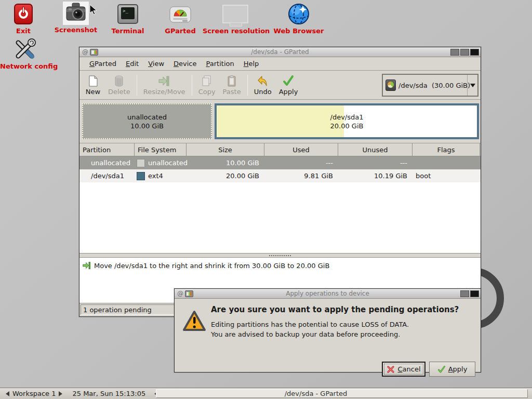 Image resolution: width=532 pixels, height=399 pixels. What do you see at coordinates (280, 64) in the screenshot?
I see `menubar: GParted Edit View Device Partition Help` at bounding box center [280, 64].